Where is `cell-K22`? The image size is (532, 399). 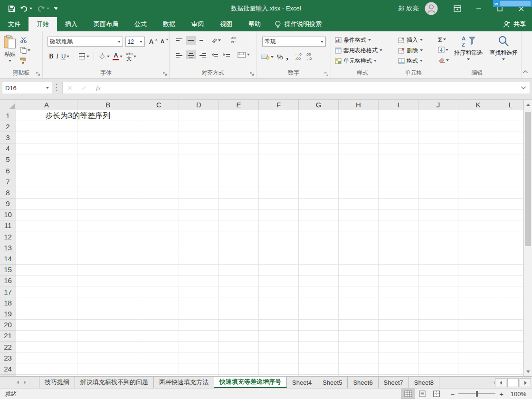
cell-K22 is located at coordinates (478, 347).